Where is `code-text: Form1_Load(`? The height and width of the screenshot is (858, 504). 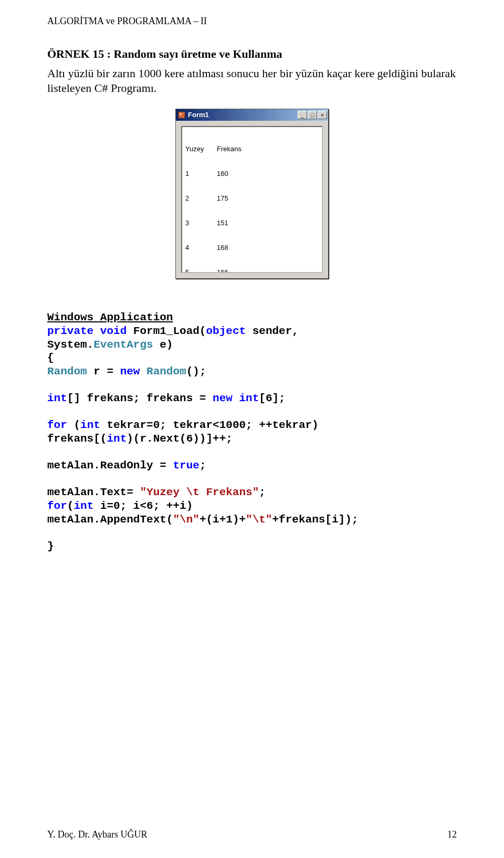
code-text: Form1_Load( is located at coordinates (166, 331).